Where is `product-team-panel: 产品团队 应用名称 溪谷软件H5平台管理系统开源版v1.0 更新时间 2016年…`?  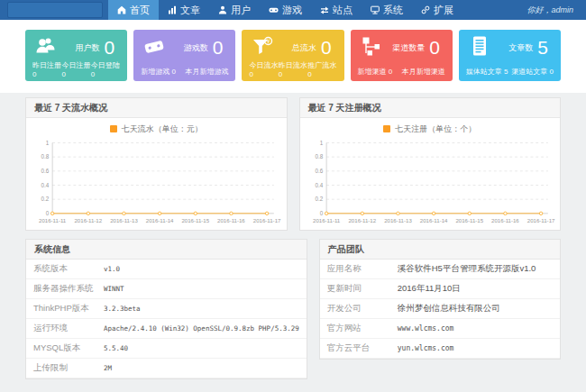 product-team-panel: 产品团队 应用名称 溪谷软件H5平台管理系统开源版v1.0 更新时间 2016年… is located at coordinates (440, 299).